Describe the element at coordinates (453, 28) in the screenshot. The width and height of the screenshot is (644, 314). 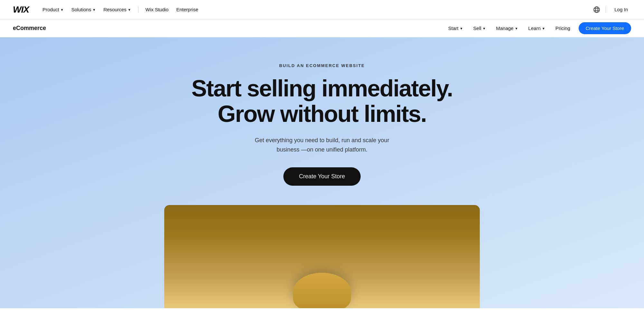
I see `sub-nav-label-start: Start` at that location.